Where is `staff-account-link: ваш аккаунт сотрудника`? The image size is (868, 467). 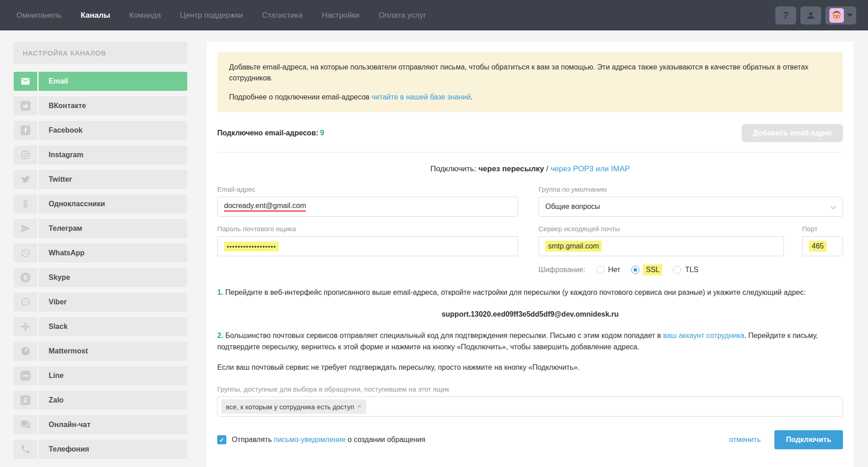
staff-account-link: ваш аккаунт сотрудника is located at coordinates (703, 335).